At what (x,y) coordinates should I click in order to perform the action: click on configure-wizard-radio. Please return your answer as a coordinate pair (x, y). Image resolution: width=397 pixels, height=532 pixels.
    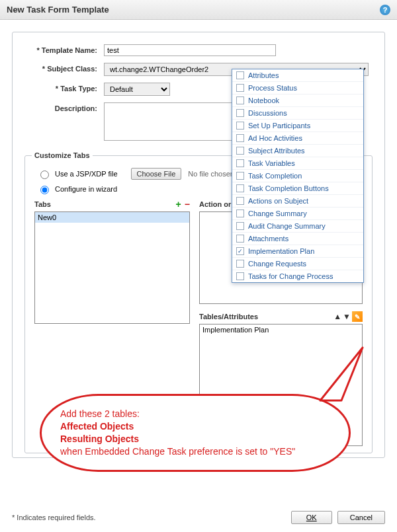
    Looking at the image, I should click on (45, 190).